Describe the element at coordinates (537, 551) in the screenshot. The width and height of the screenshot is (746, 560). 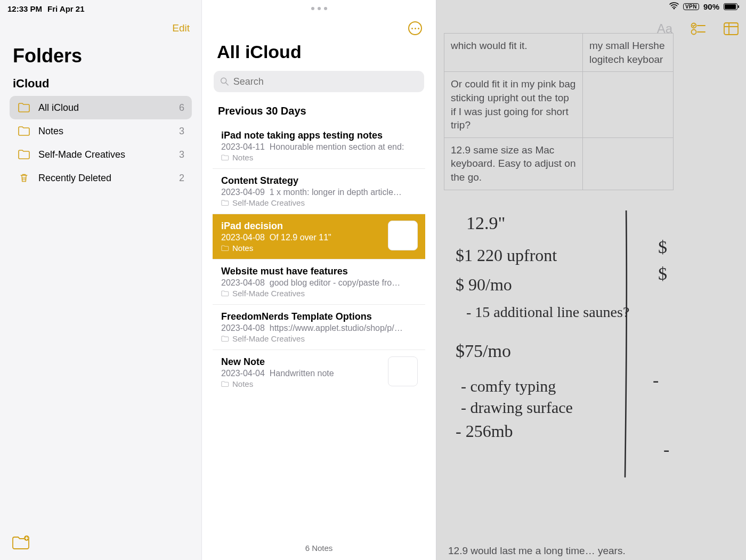
I see `note-footer-text: 12.9 would last me a long time… years.` at that location.